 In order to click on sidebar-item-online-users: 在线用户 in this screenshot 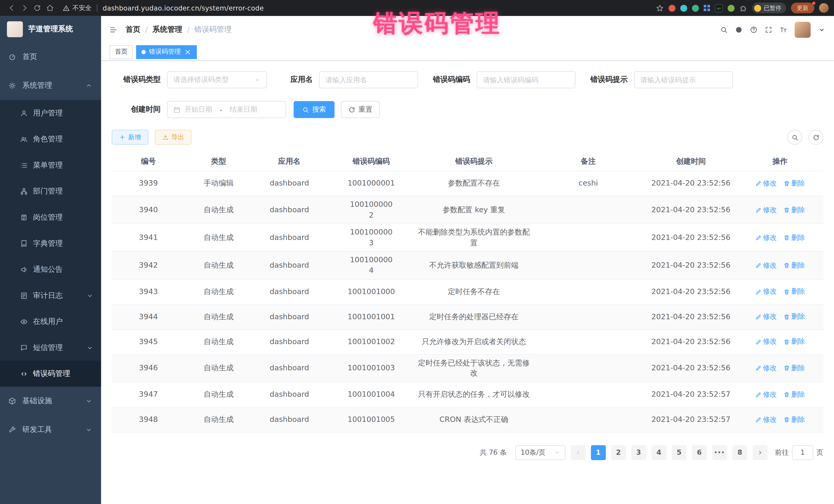, I will do `click(51, 322)`.